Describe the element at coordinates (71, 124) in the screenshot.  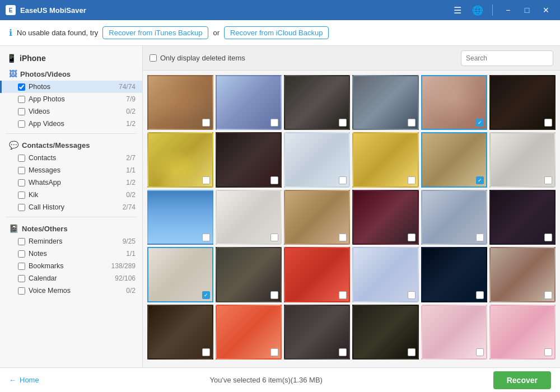
I see `sidebar-item-app-videos: App Videos 1/2` at that location.